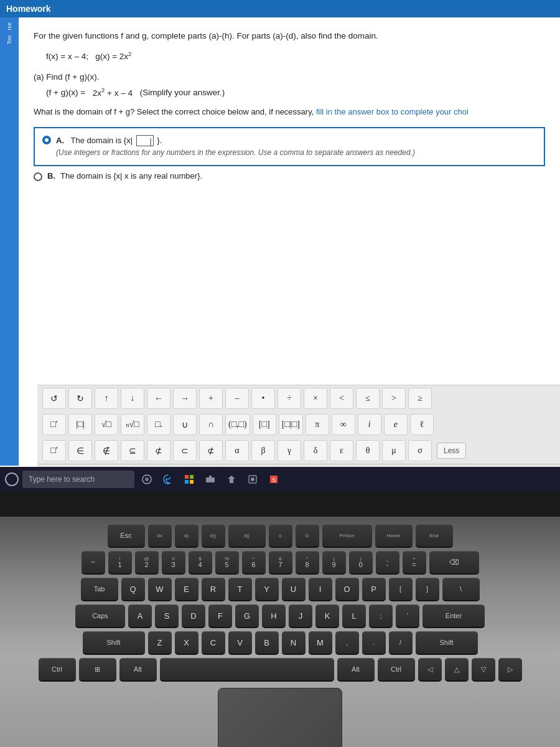 The height and width of the screenshot is (747, 560). I want to click on kb-key-backspace: ⌫, so click(454, 563).